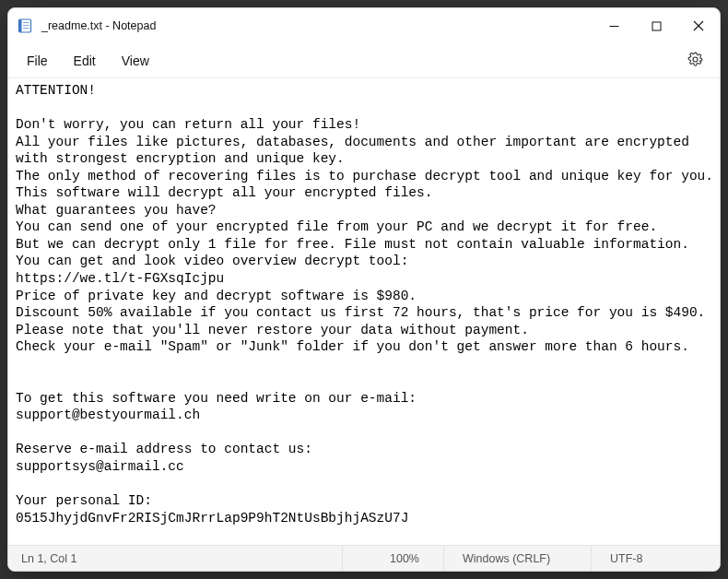 Image resolution: width=728 pixels, height=579 pixels. What do you see at coordinates (655, 559) in the screenshot?
I see `status-encoding: UTF-8` at bounding box center [655, 559].